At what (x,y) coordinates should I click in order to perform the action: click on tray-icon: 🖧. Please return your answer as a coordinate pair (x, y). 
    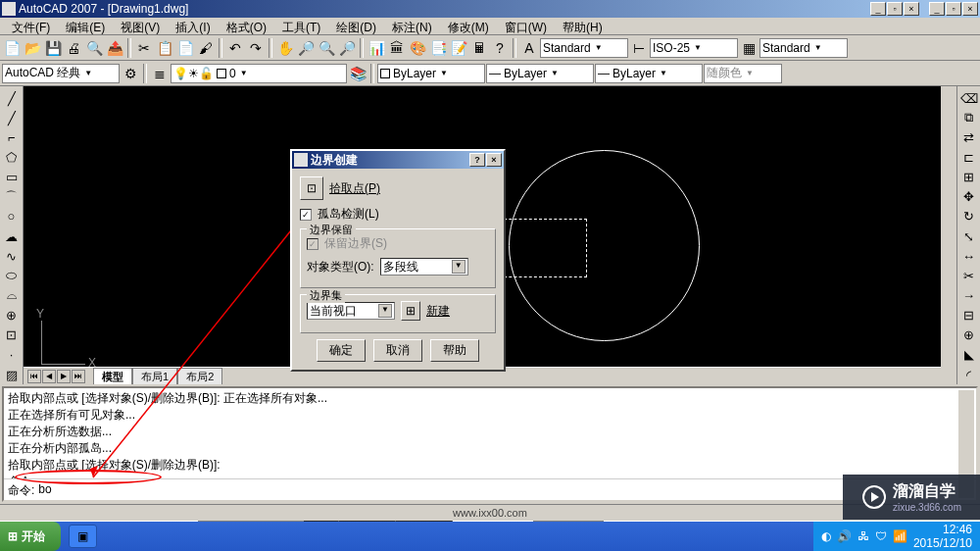
    Looking at the image, I should click on (863, 536).